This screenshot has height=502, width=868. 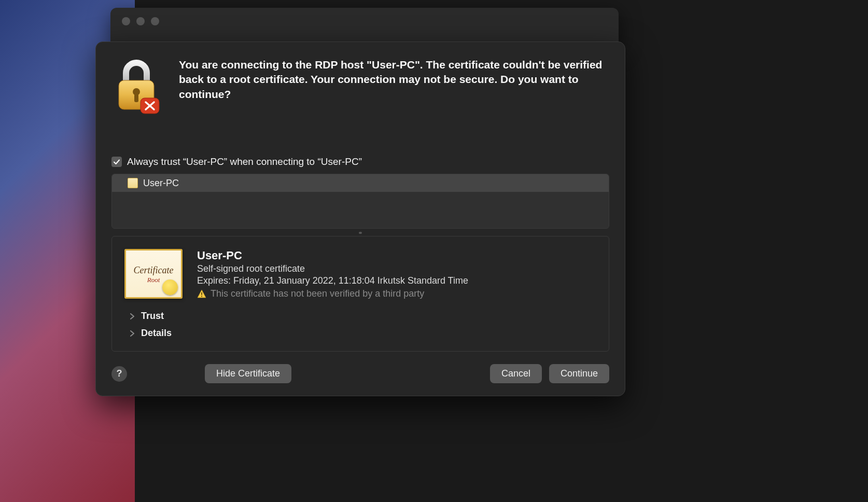 I want to click on disclosure-details-label: Details, so click(x=157, y=333).